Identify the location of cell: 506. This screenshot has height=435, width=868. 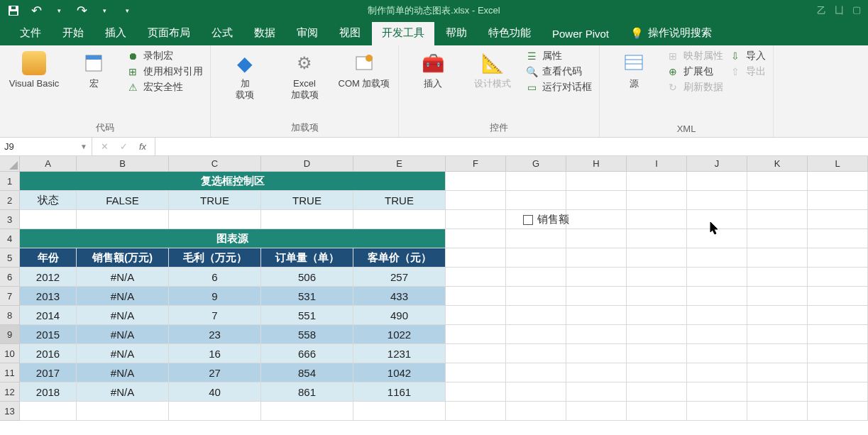
(307, 277).